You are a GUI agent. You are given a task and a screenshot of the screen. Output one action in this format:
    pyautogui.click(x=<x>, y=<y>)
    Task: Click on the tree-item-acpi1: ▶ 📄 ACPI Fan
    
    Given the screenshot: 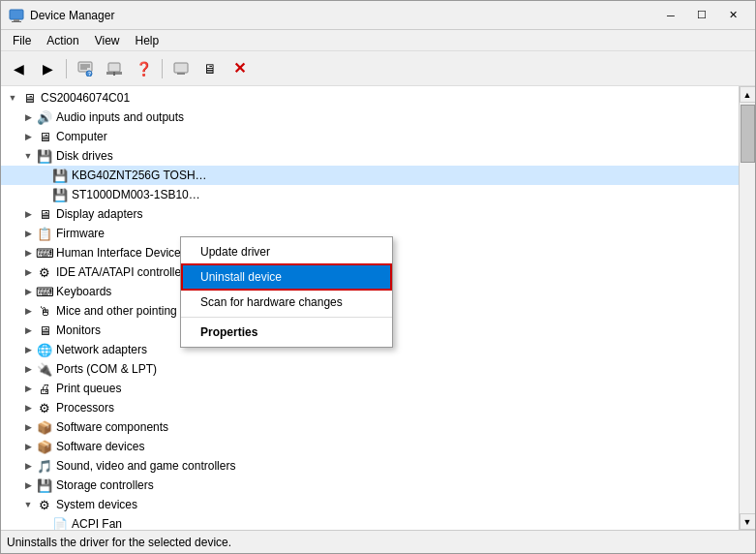 What is the action you would take?
    pyautogui.click(x=370, y=522)
    